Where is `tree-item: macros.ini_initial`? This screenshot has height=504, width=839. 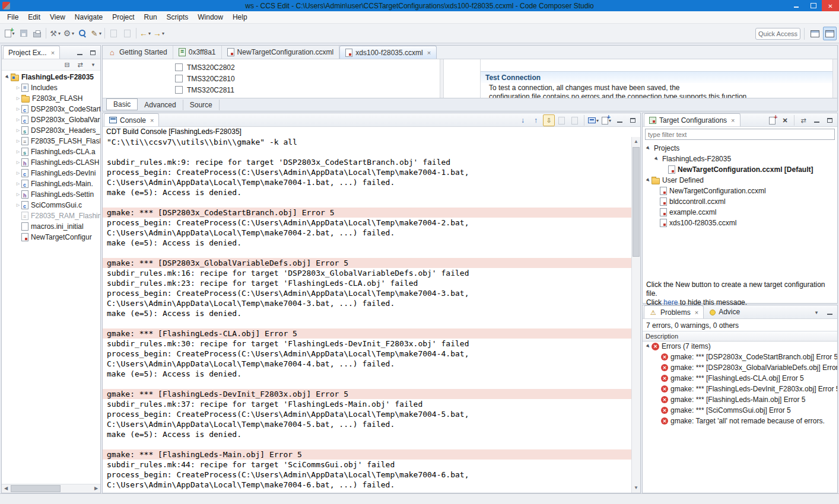
tree-item: macros.ini_initial is located at coordinates (51, 227).